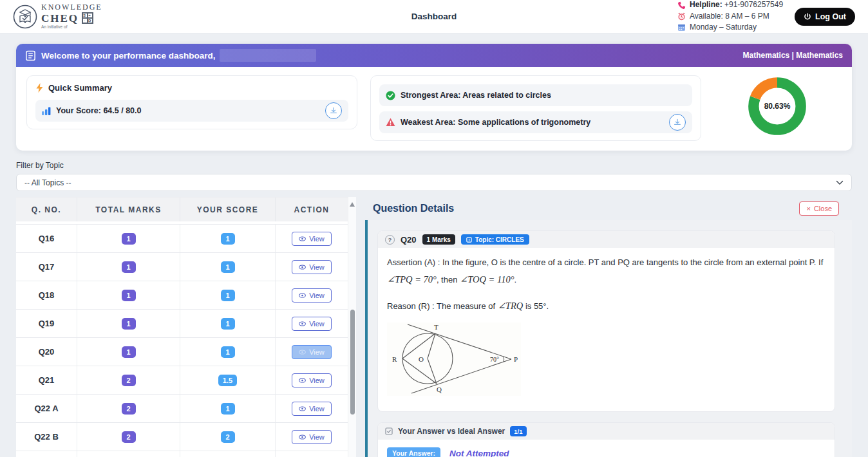  What do you see at coordinates (129, 409) in the screenshot?
I see `total-marks-badge: 2` at bounding box center [129, 409].